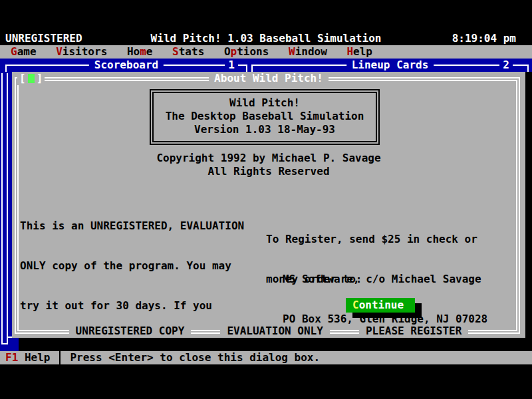  I want to click on product-version: Version 1.03 18-May-93, so click(265, 130).